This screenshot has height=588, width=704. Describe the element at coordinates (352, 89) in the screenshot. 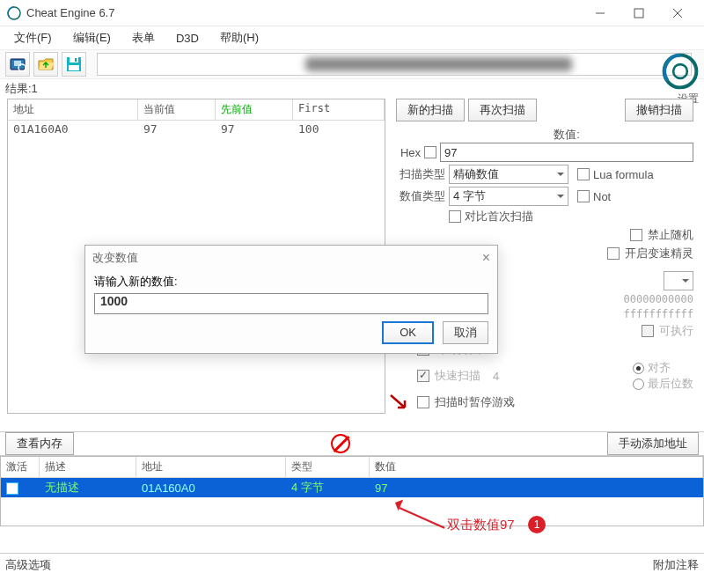

I see `results-count-label: 结果:1` at that location.